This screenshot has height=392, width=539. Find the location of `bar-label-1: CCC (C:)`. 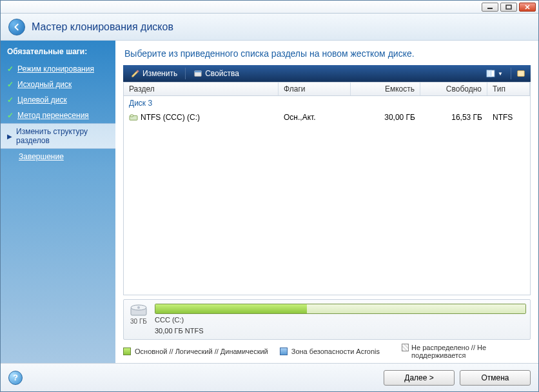

bar-label-1: CCC (C:) is located at coordinates (340, 320).